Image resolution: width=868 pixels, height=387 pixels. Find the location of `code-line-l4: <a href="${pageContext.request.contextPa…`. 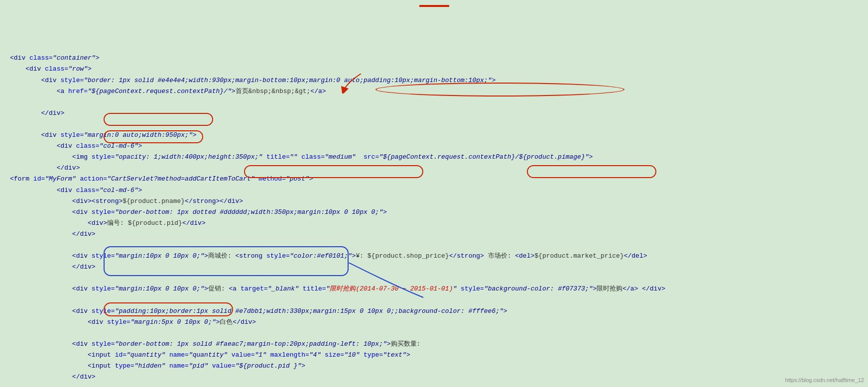

code-line-l4: <a href="${pageContext.request.contextPa… is located at coordinates (434, 92).